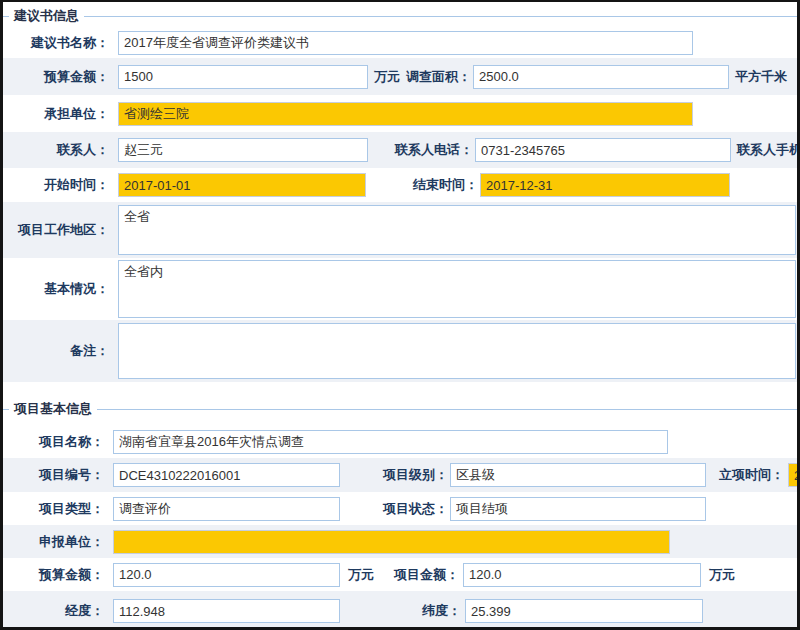 This screenshot has width=800, height=630. Describe the element at coordinates (400, 442) in the screenshot. I see `form-row: 项目名称：` at that location.